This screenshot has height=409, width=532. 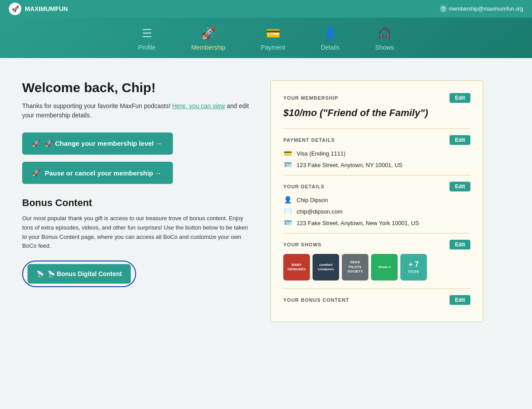 I want to click on payment-icon: 💳, so click(x=273, y=34).